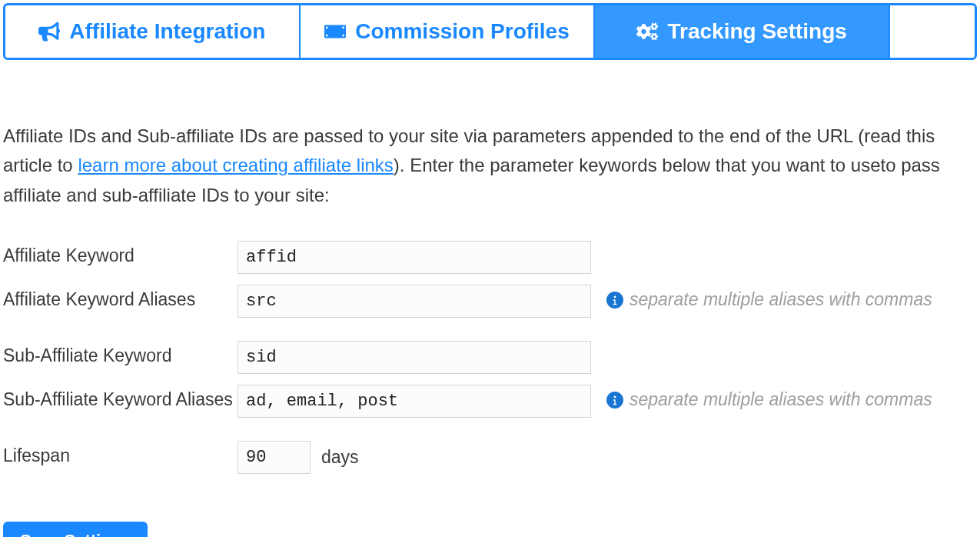 The width and height of the screenshot is (980, 537). Describe the element at coordinates (490, 457) in the screenshot. I see `row-lifespan: Lifespan days` at that location.